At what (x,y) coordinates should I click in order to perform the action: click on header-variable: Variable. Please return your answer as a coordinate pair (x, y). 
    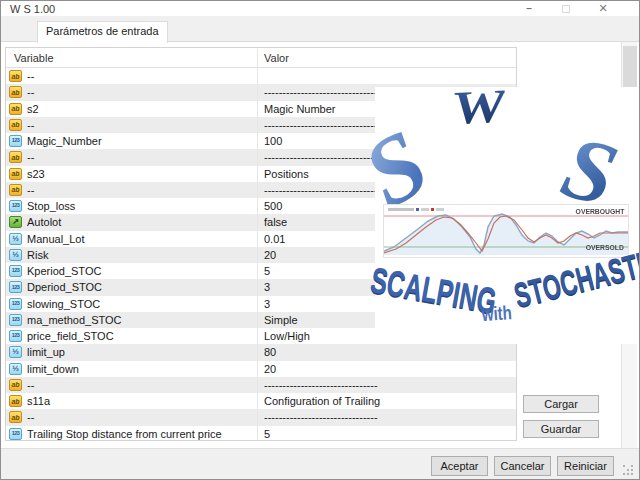
    Looking at the image, I should click on (132, 58).